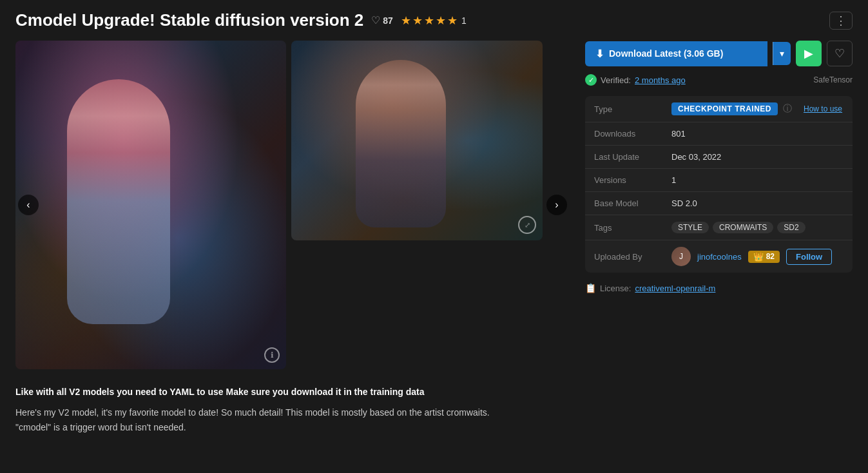 Image resolution: width=868 pixels, height=473 pixels. Describe the element at coordinates (758, 256) in the screenshot. I see `uploader-cell: J jinofcoolnes 👑 82 Follow` at that location.